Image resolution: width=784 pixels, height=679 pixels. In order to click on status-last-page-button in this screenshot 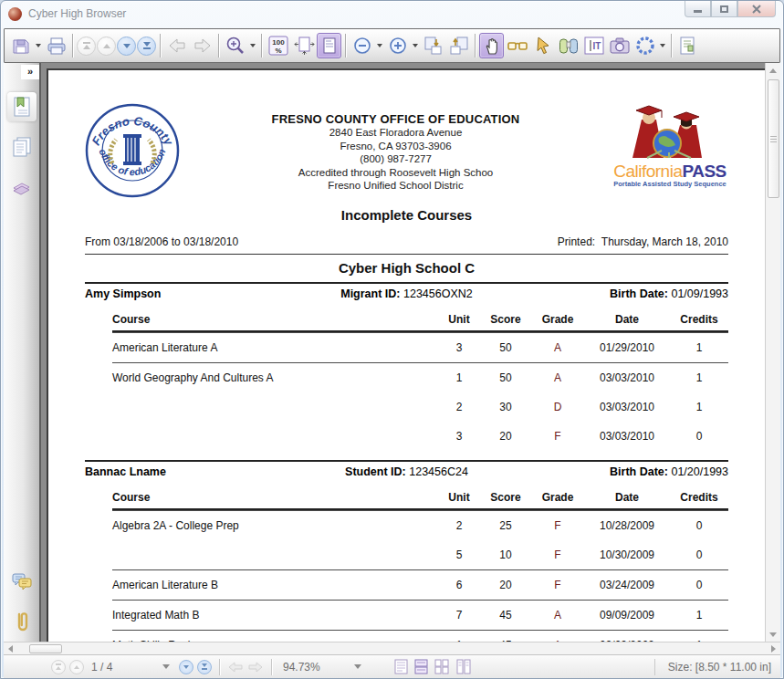, I will do `click(204, 667)`.